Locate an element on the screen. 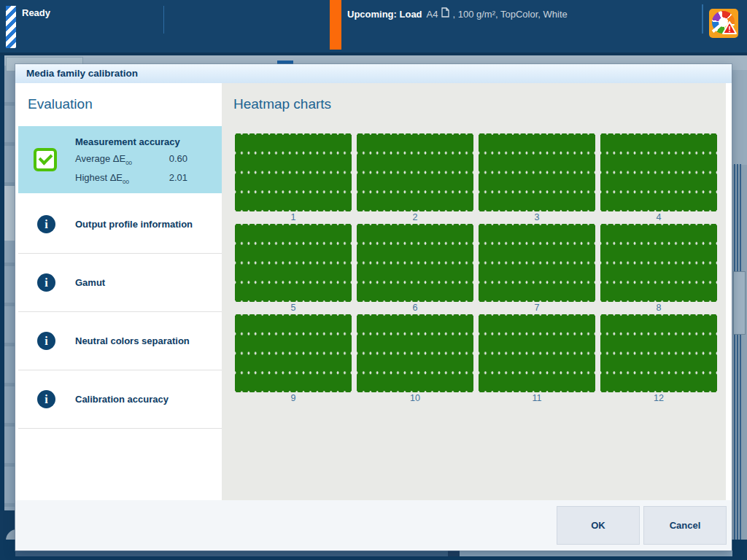 The image size is (747, 560). highest-deltae-label: Highest ΔE00 is located at coordinates (102, 179).